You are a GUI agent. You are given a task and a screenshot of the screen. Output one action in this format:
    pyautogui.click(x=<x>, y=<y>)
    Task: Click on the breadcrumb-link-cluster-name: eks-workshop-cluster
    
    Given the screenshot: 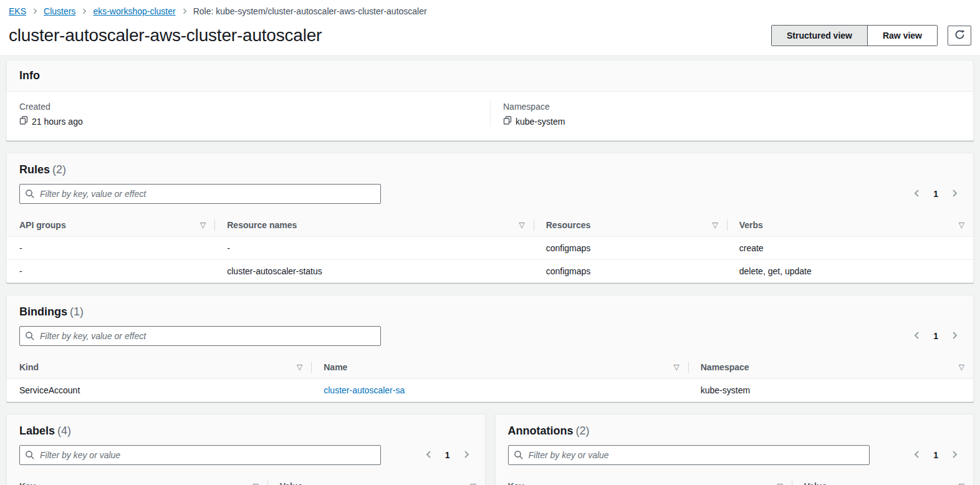 What is the action you would take?
    pyautogui.click(x=134, y=11)
    